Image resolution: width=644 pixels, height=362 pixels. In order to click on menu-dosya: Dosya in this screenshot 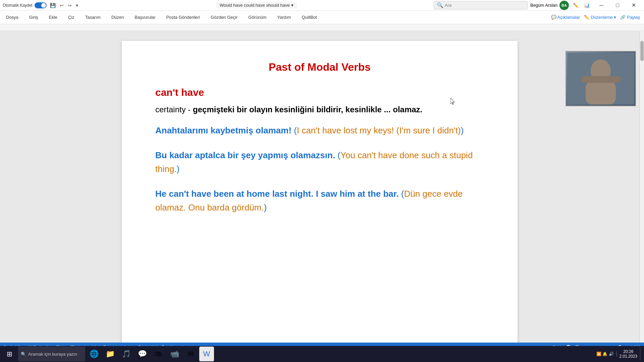, I will do `click(12, 17)`.